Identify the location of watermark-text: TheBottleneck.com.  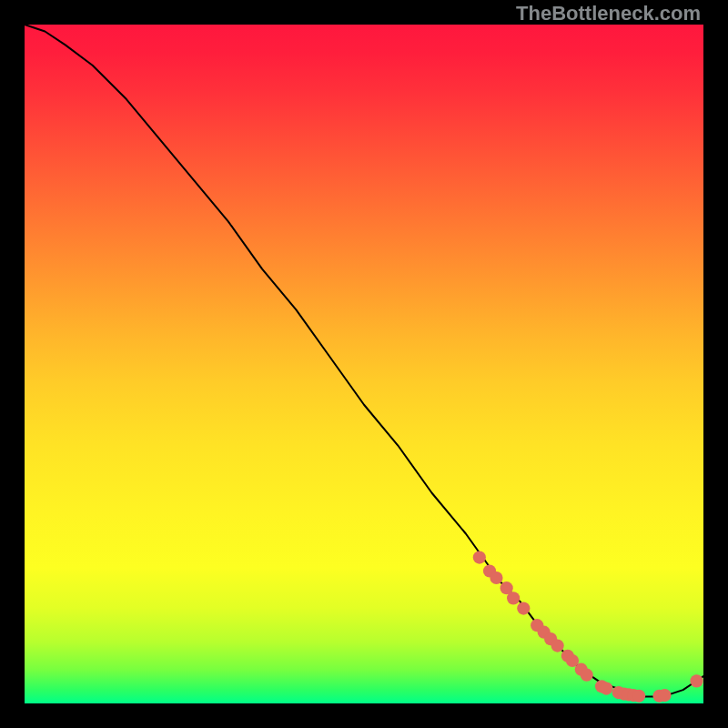
(608, 14).